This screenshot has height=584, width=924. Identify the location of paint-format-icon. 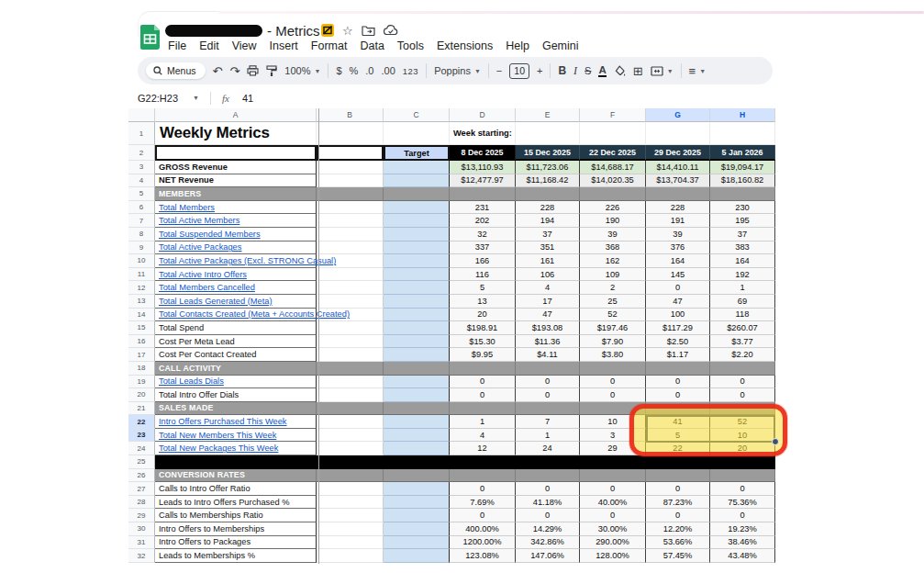
(272, 72).